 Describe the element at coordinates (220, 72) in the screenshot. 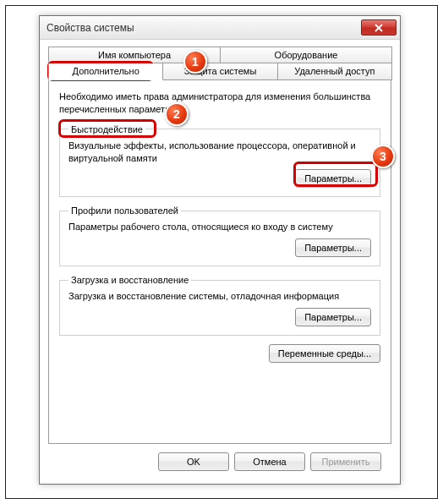

I see `tab-system-protection: Защита системы` at that location.